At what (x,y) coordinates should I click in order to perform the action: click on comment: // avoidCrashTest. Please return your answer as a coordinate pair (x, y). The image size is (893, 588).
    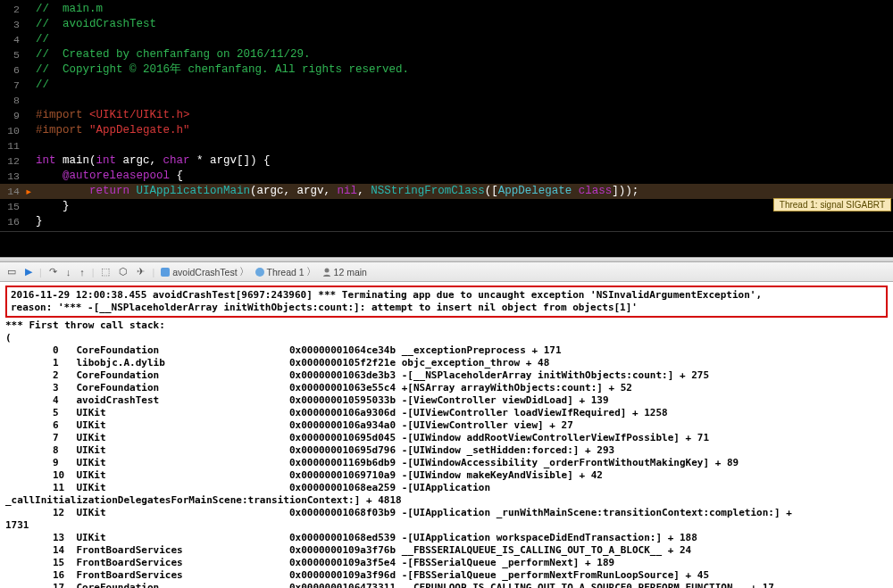
    Looking at the image, I should click on (96, 24).